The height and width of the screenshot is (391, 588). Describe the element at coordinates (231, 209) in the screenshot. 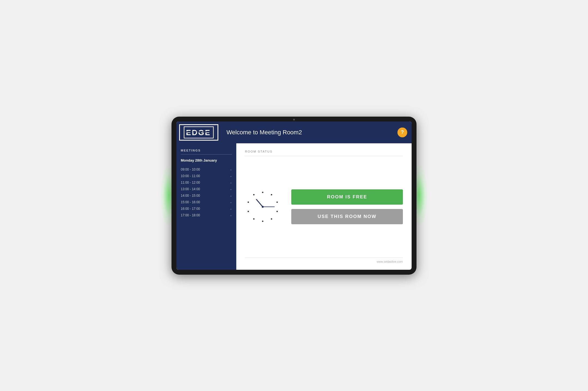

I see `chevron-icon-6: ⌄` at that location.